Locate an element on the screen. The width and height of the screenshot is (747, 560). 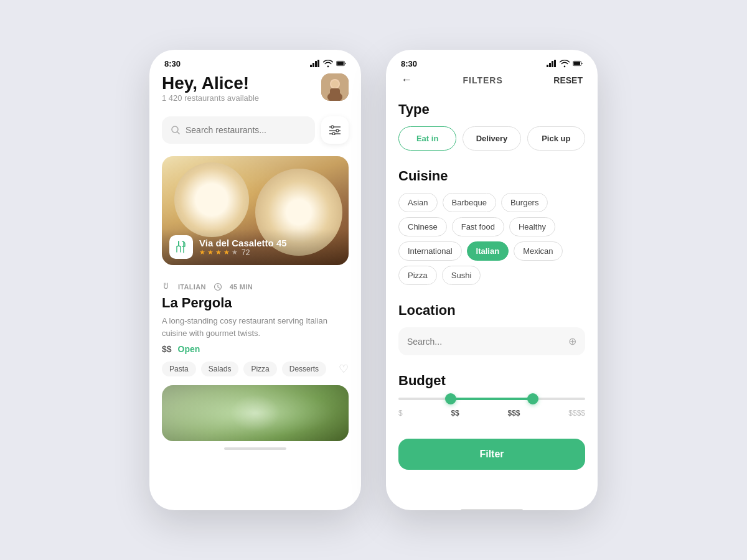
price-tag: $$ is located at coordinates (167, 349).